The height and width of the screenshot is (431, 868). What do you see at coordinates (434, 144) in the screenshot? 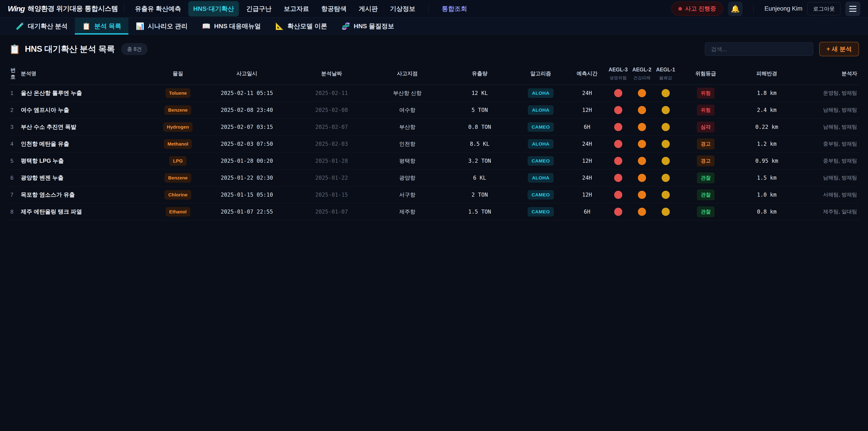
I see `table-row: 4인천항 메탄올 유출Methanol2025-02-03 07:502025-…` at bounding box center [434, 144].